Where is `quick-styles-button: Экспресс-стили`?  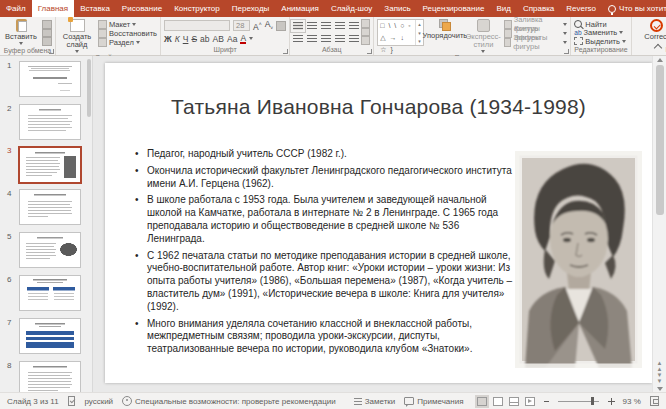
quick-styles-button: Экспресс-стили is located at coordinates (484, 36).